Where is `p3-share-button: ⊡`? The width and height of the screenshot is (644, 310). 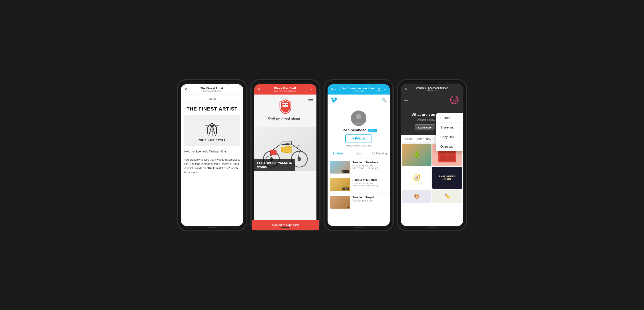
p3-share-button: ⊡ is located at coordinates (379, 89).